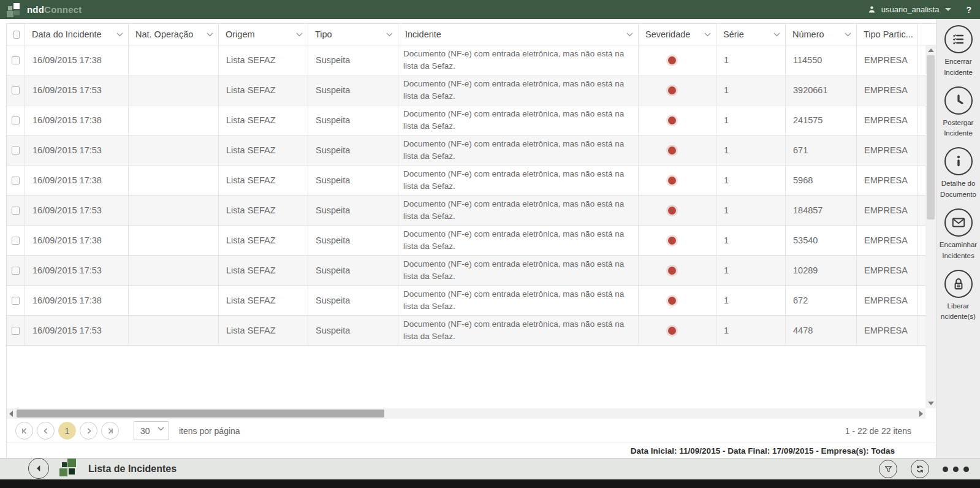  Describe the element at coordinates (751, 240) in the screenshot. I see `cell-serie: 1` at that location.